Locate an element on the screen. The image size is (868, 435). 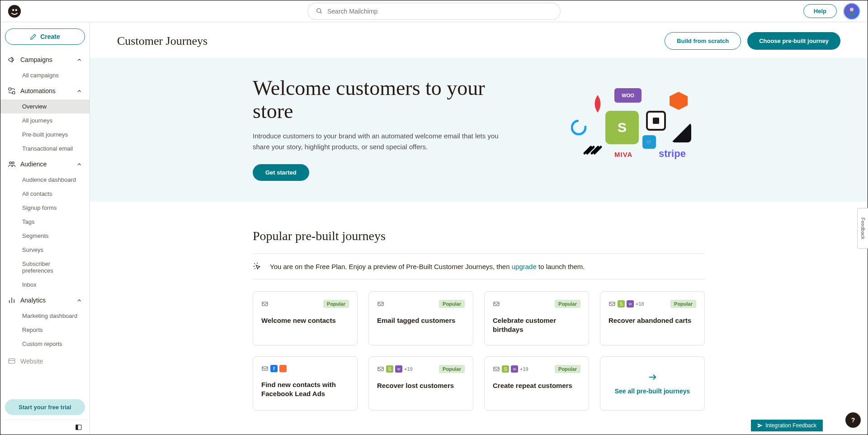
nav-item-subscriber-preferences: Subscriber preferences is located at coordinates (45, 267).